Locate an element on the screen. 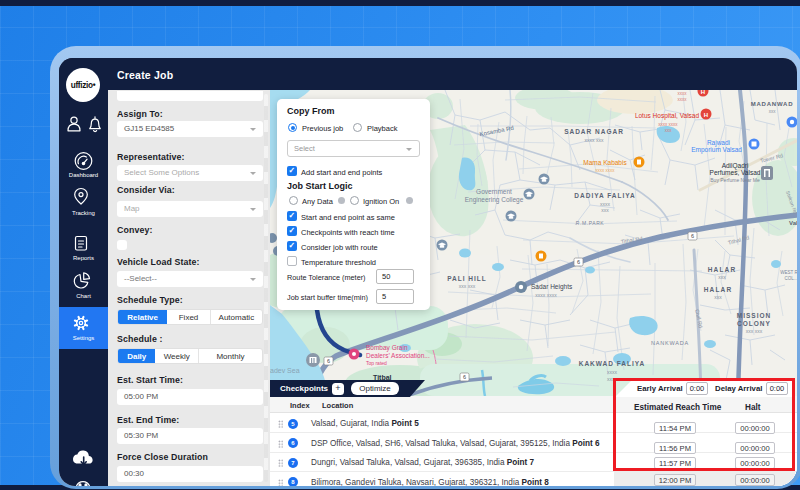  svg-text: Government is located at coordinates (494, 192).